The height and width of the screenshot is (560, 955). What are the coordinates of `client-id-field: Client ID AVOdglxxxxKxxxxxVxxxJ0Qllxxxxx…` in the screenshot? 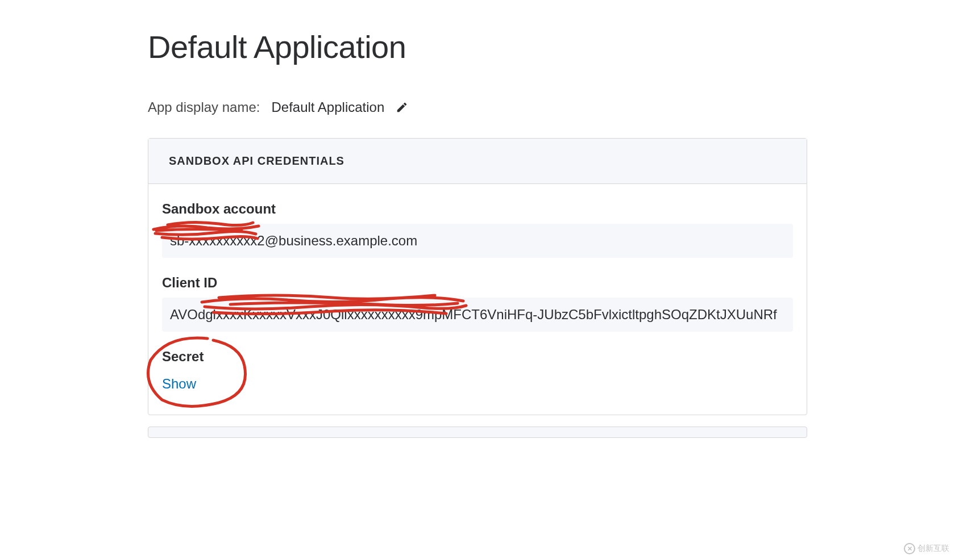 It's located at (478, 303).